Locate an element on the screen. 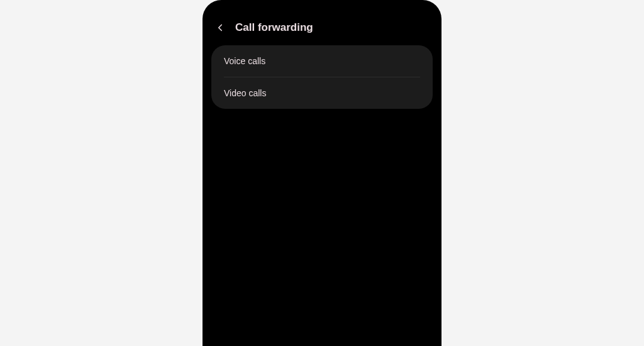 This screenshot has height=346, width=644. list-item-voice-calls: Voice calls is located at coordinates (322, 61).